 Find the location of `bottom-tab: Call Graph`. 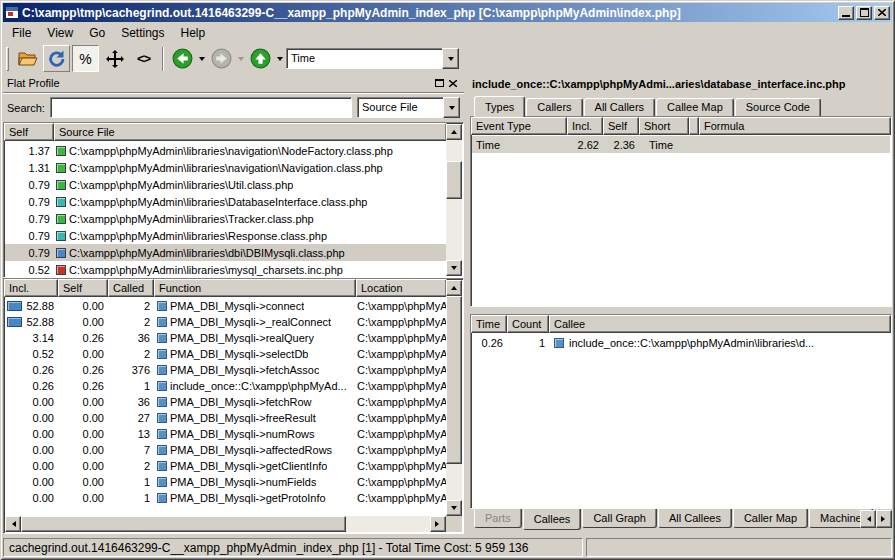

bottom-tab: Call Graph is located at coordinates (620, 518).